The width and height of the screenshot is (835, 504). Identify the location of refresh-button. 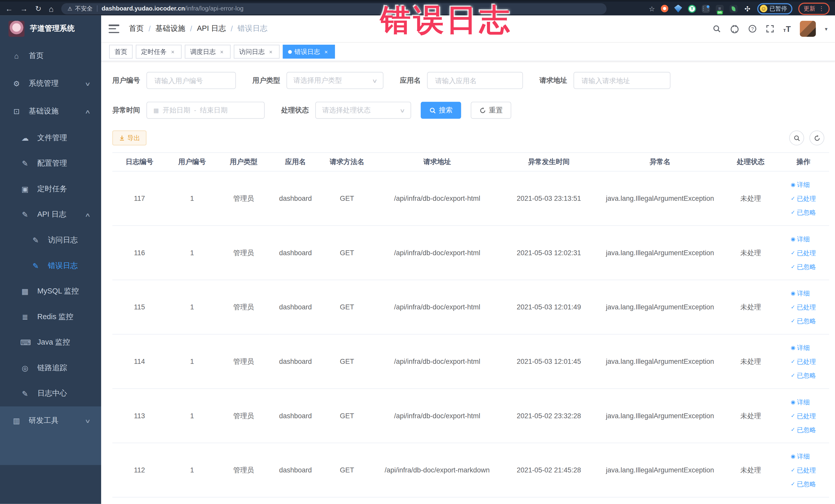
(817, 138).